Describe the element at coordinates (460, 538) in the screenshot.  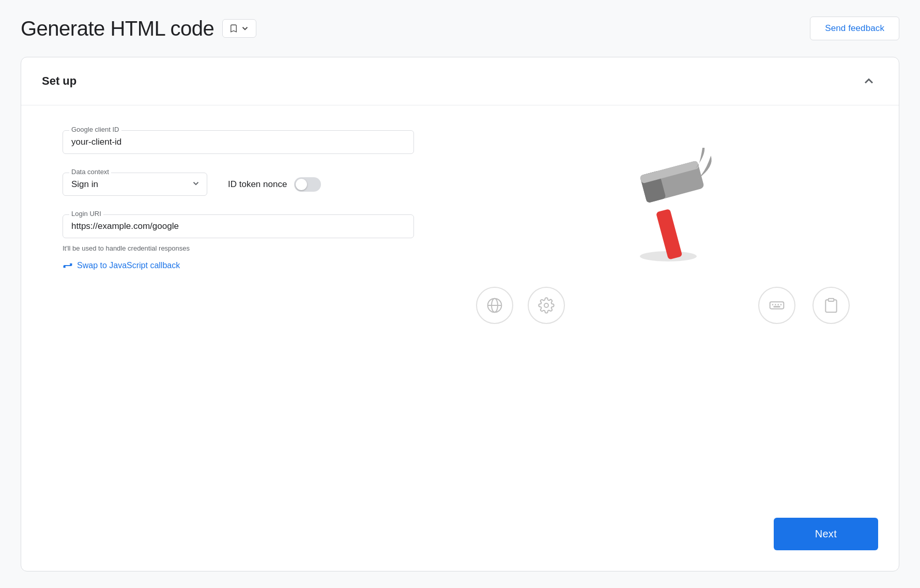
I see `card-footer: Next` at that location.